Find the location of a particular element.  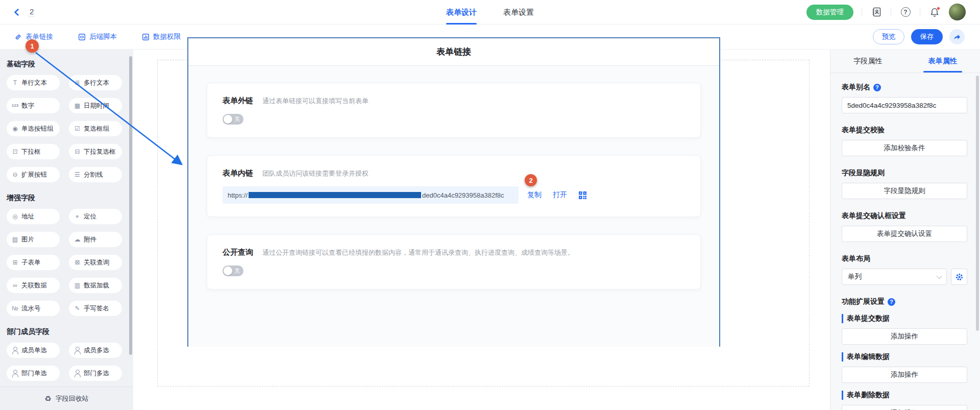

property-action-button: 表单提交确认设置 is located at coordinates (904, 234).